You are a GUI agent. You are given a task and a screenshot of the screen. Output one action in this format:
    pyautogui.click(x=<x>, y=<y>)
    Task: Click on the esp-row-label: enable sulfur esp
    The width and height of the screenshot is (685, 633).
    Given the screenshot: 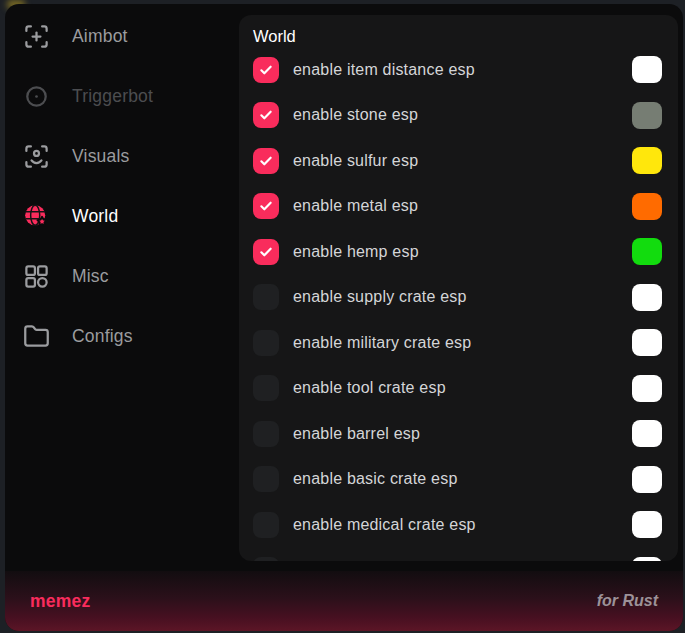 What is the action you would take?
    pyautogui.click(x=462, y=161)
    